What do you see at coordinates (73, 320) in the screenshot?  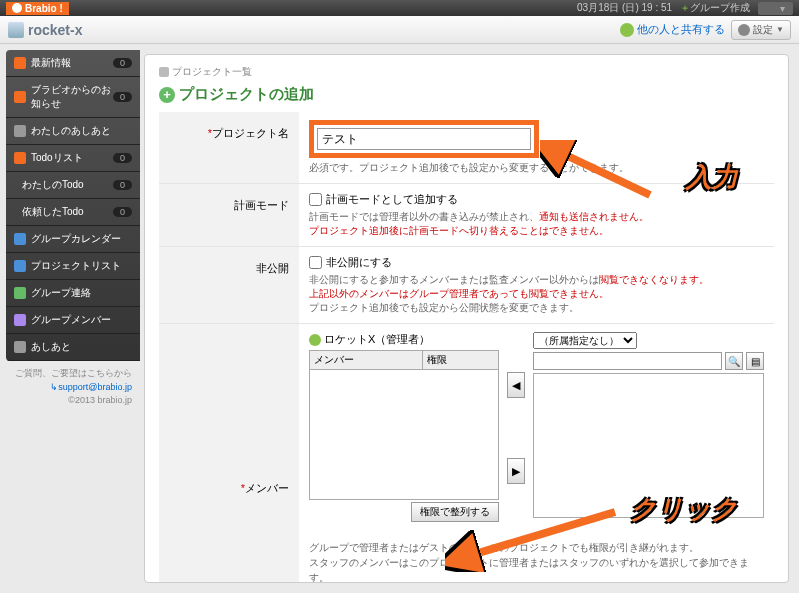 I see `sidebar-item-9: グループメンバー` at bounding box center [73, 320].